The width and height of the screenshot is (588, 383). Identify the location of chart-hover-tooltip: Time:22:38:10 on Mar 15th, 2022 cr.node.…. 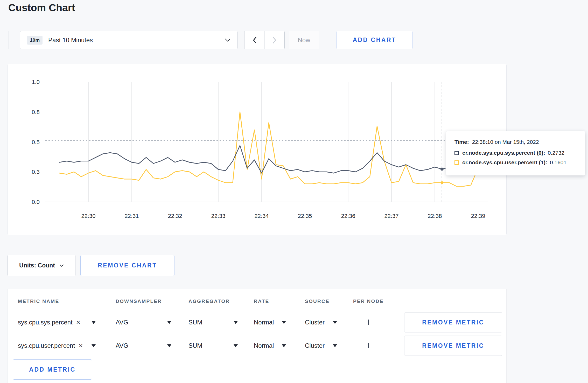
(516, 153).